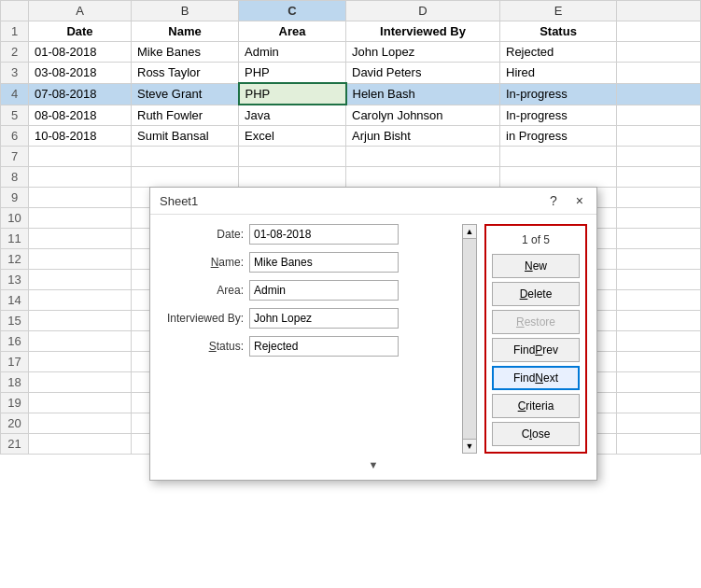  What do you see at coordinates (470, 231) in the screenshot?
I see `scroll-up-arrow: ▲` at bounding box center [470, 231].